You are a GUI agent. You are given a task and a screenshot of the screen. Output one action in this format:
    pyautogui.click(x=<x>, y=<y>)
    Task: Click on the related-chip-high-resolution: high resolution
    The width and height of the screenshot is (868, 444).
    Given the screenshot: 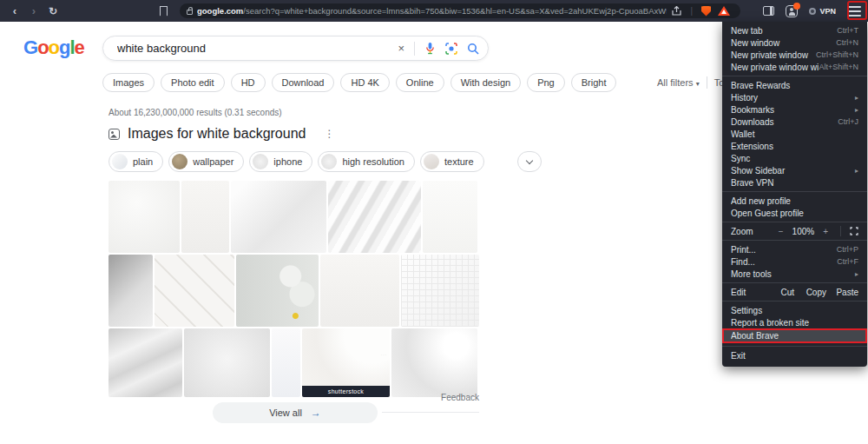 What is the action you would take?
    pyautogui.click(x=366, y=162)
    